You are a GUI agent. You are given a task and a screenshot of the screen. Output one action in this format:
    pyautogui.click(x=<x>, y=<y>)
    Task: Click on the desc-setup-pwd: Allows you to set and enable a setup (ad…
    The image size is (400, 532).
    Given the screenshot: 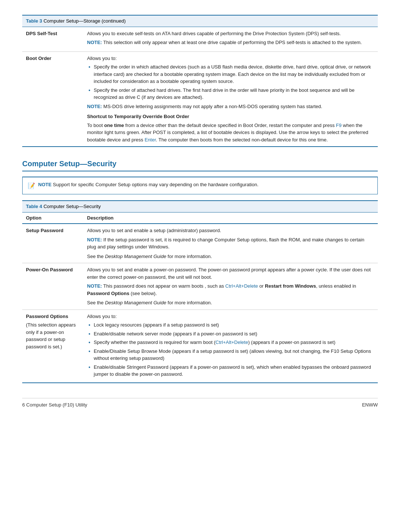 What is the action you would take?
    pyautogui.click(x=230, y=244)
    